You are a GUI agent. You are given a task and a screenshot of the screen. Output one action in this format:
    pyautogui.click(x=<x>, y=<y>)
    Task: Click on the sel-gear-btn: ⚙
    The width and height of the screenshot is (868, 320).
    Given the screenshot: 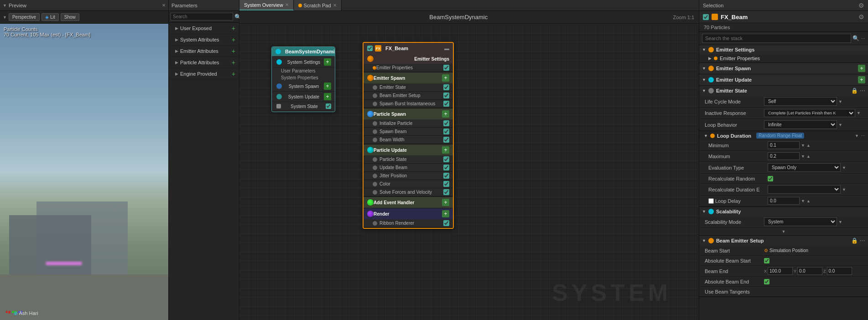 What is the action you would take?
    pyautogui.click(x=861, y=17)
    